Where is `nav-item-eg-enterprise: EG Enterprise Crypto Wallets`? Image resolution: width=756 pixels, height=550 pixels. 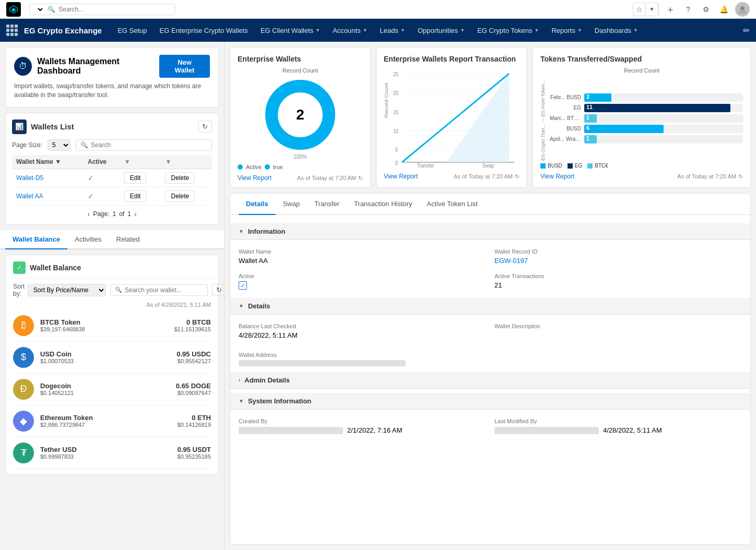 nav-item-eg-enterprise: EG Enterprise Crypto Wallets is located at coordinates (204, 30).